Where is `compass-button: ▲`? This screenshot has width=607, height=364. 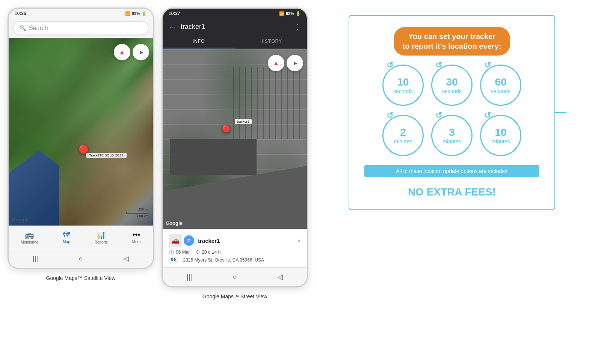 compass-button: ▲ is located at coordinates (122, 52).